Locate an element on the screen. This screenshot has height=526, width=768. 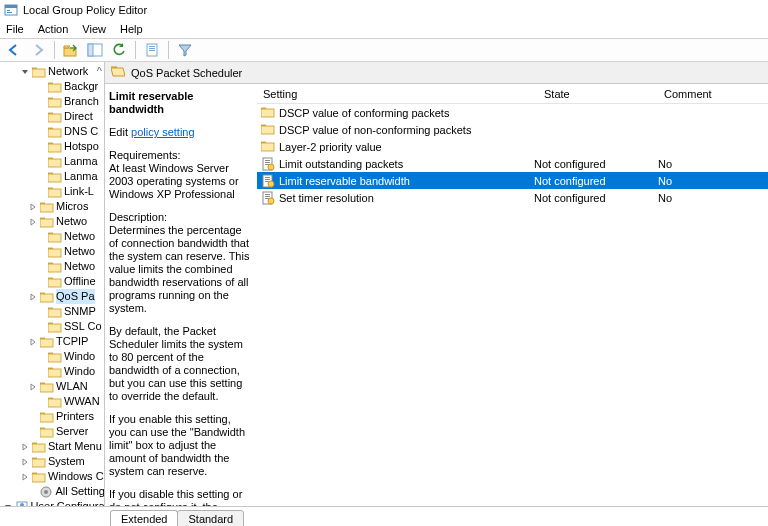
tree-item: SSL Co is located at coordinates (53, 326).